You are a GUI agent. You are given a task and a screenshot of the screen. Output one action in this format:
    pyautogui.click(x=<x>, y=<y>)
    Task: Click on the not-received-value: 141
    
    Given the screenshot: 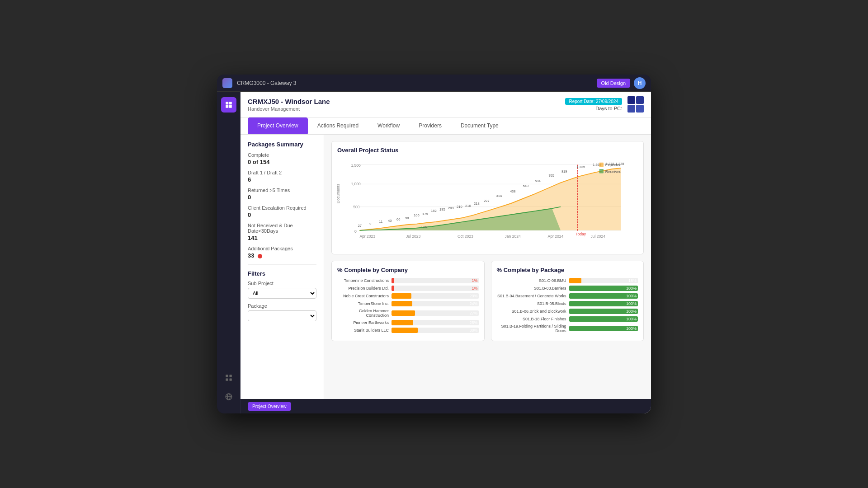 What is the action you would take?
    pyautogui.click(x=282, y=238)
    